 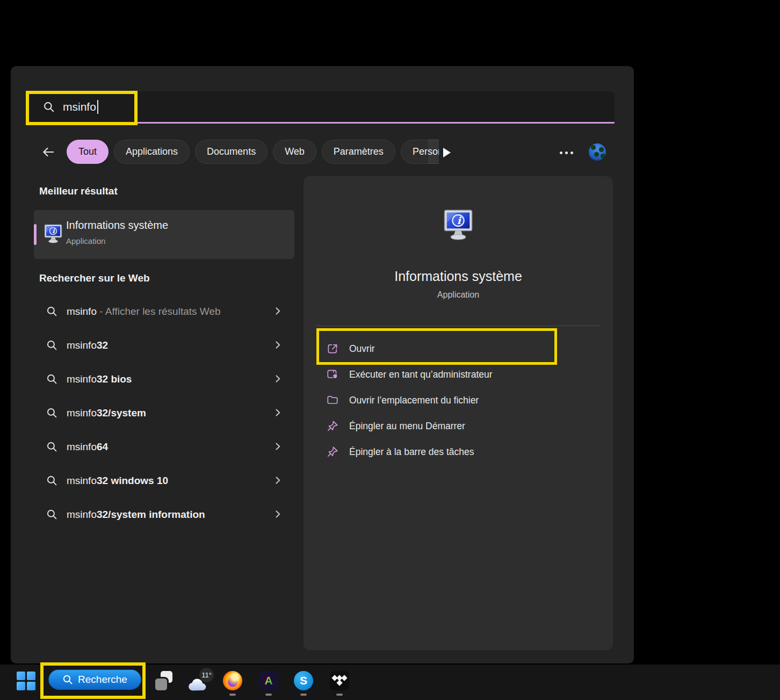 What do you see at coordinates (421, 375) in the screenshot?
I see `action-label: Exécuter en tant qu’administrateur` at bounding box center [421, 375].